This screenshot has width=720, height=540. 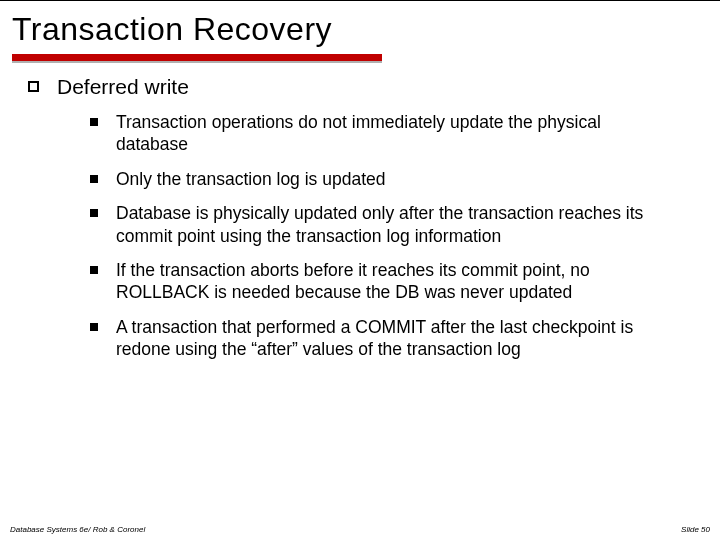 I want to click on list-item: A transaction that performed a COMMIT af…, so click(x=380, y=338).